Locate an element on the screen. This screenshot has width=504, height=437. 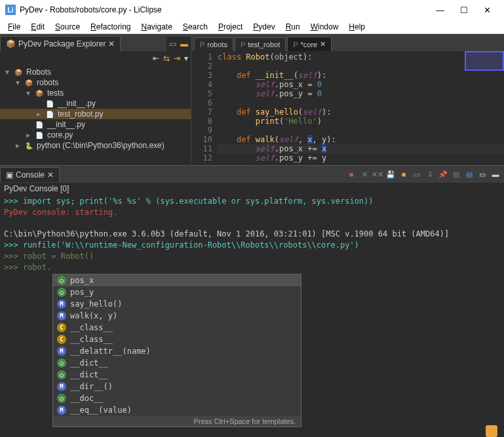
minimize-button: — is located at coordinates (440, 10).